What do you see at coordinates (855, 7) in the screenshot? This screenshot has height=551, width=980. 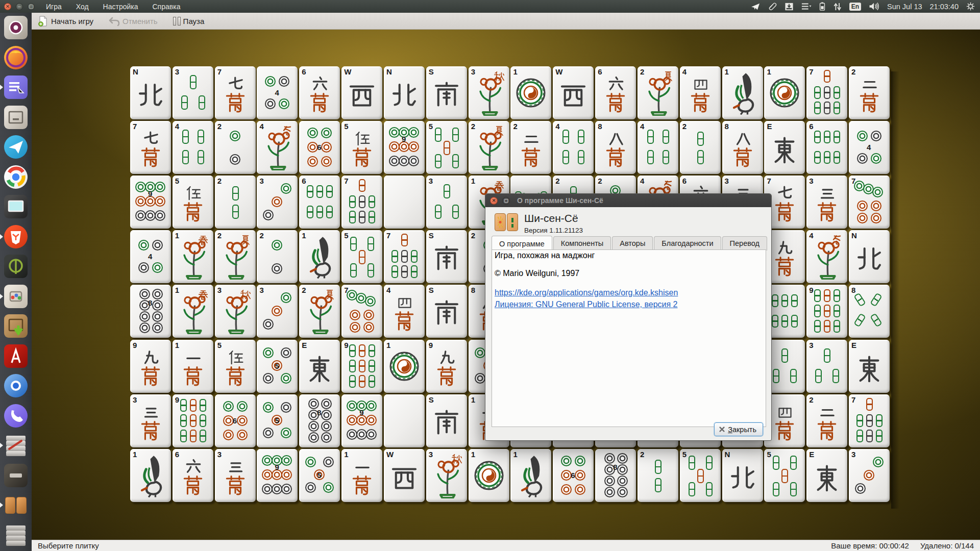 I see `keyboard-layout-badge: En` at bounding box center [855, 7].